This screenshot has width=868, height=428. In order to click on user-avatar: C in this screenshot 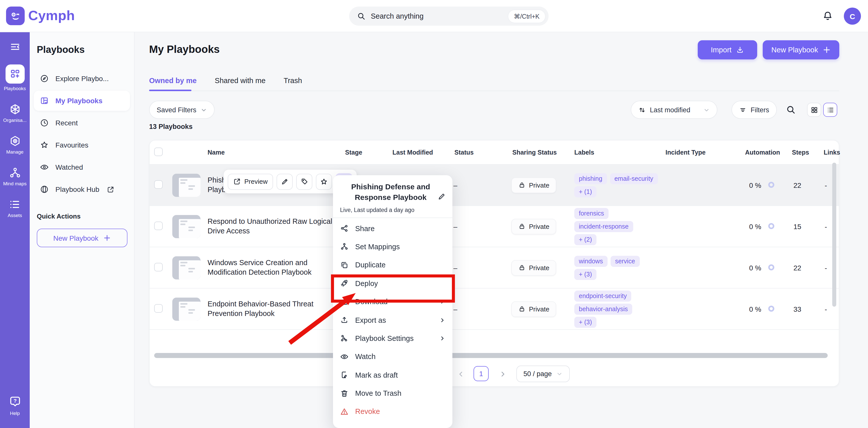, I will do `click(852, 16)`.